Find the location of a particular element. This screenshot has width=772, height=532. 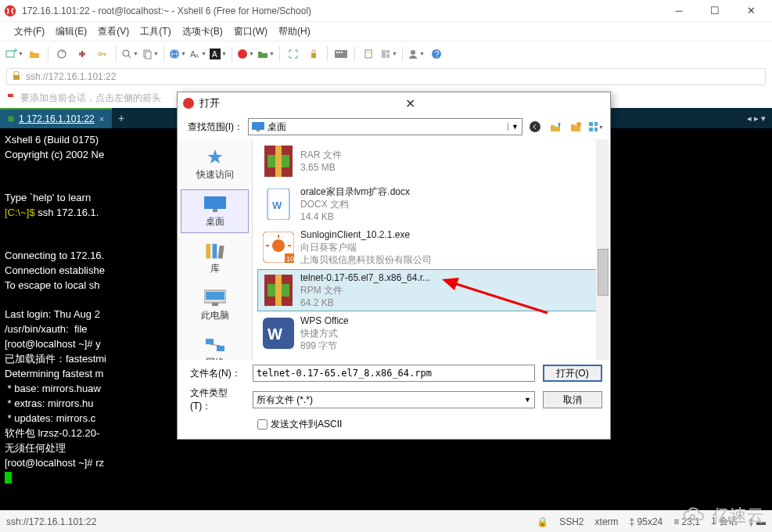

color-scheme-button: A▼ is located at coordinates (218, 54).